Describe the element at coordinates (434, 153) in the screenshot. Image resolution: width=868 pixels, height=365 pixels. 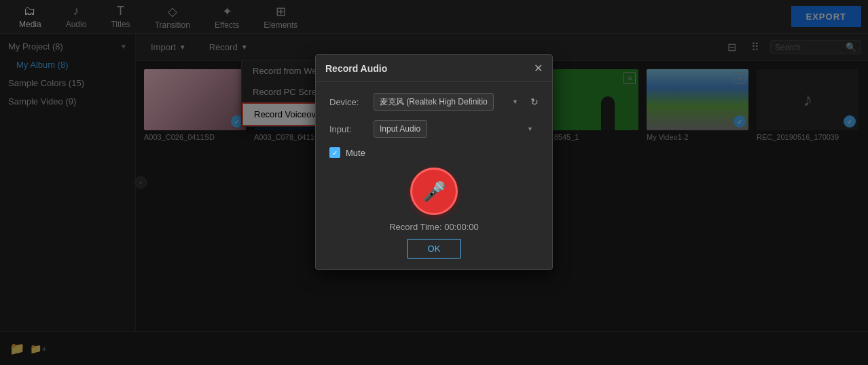
I see `mute-row: ✓ Mute` at that location.